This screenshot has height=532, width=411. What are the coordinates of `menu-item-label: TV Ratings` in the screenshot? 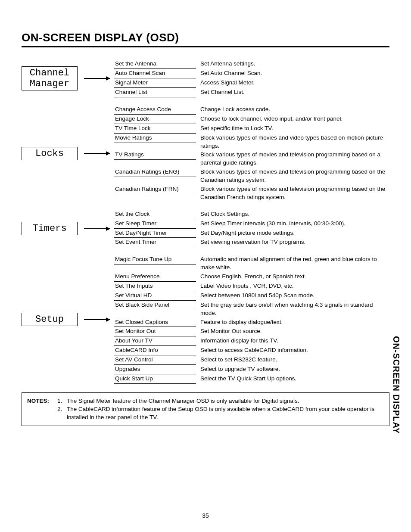 It's located at (155, 155).